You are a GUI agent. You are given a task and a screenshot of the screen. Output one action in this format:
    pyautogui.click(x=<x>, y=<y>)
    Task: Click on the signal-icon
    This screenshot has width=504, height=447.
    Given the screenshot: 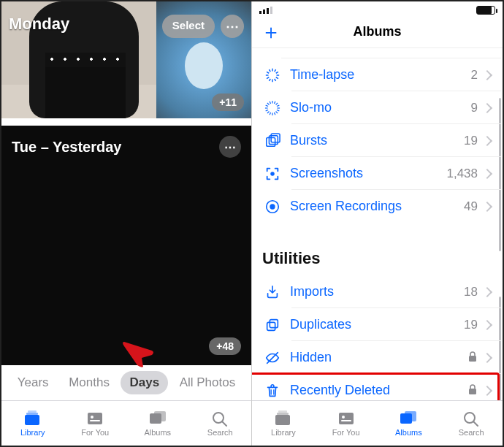 What is the action you would take?
    pyautogui.click(x=266, y=10)
    